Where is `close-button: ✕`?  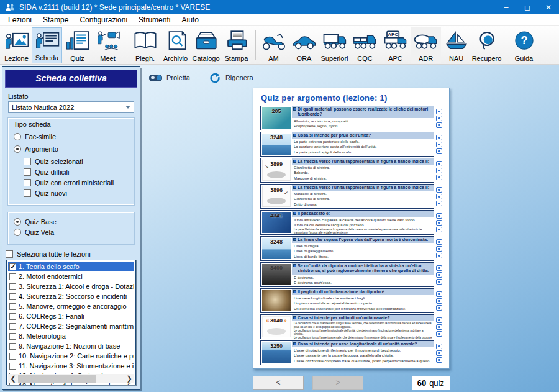 close-button: ✕ is located at coordinates (548, 7).